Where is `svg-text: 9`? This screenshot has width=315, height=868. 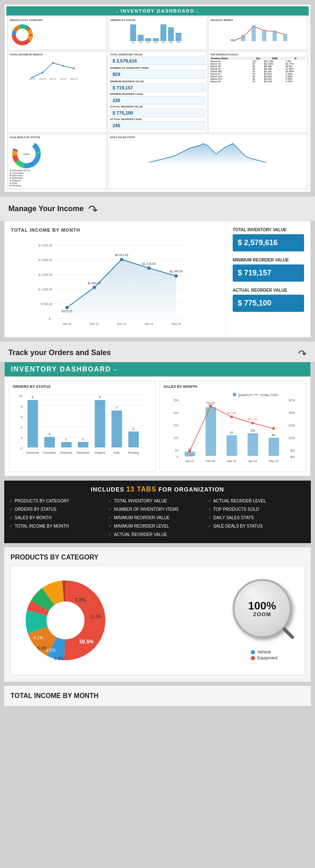 svg-text: 9 is located at coordinates (100, 397).